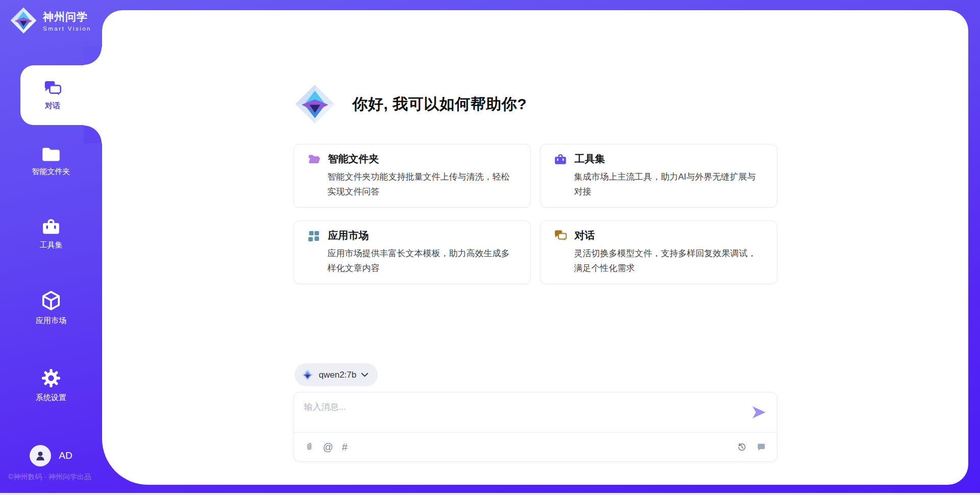 The width and height of the screenshot is (980, 495). What do you see at coordinates (535, 104) in the screenshot?
I see `greeting-block: 你好, 我可以如何帮助你?` at bounding box center [535, 104].